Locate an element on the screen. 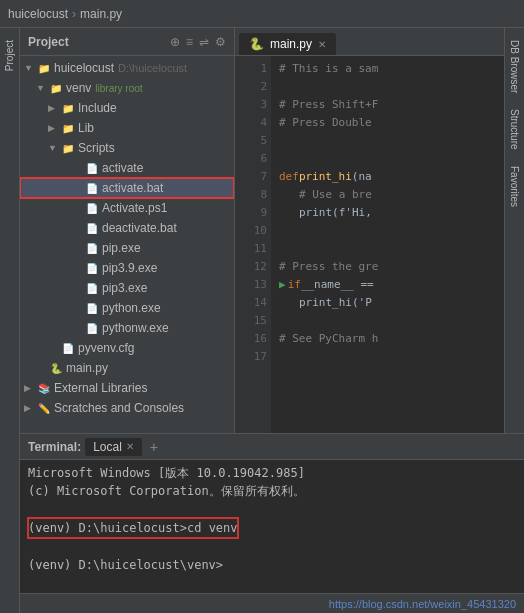 The image size is (524, 613). folder-icon-ext-libs: 📚 is located at coordinates (44, 388).